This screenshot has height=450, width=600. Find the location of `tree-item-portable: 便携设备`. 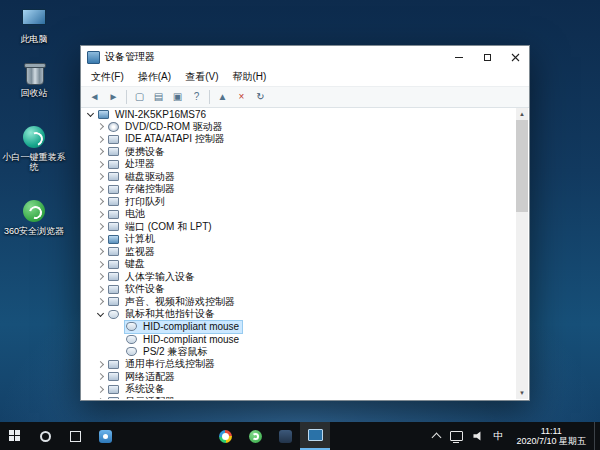

tree-item-portable: 便携设备 is located at coordinates (298, 152).